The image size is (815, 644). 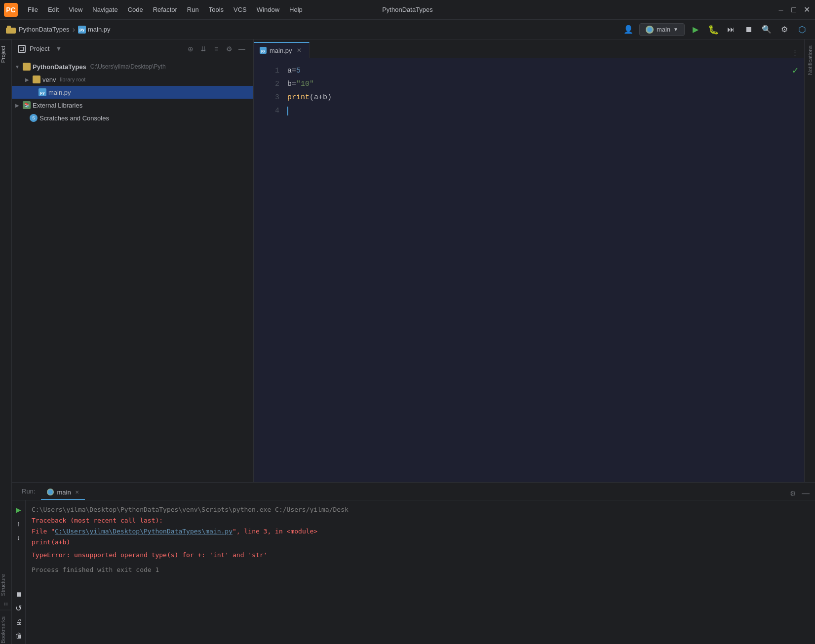 What do you see at coordinates (77, 492) in the screenshot?
I see `run-tab-close-icon: ✕` at bounding box center [77, 492].